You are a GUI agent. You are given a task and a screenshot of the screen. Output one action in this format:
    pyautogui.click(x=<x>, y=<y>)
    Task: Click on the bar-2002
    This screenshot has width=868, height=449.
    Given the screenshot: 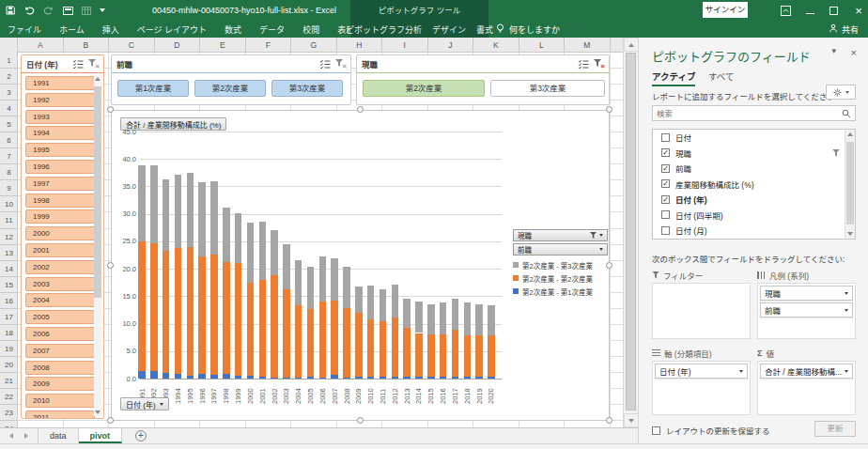 What is the action you would take?
    pyautogui.click(x=274, y=304)
    